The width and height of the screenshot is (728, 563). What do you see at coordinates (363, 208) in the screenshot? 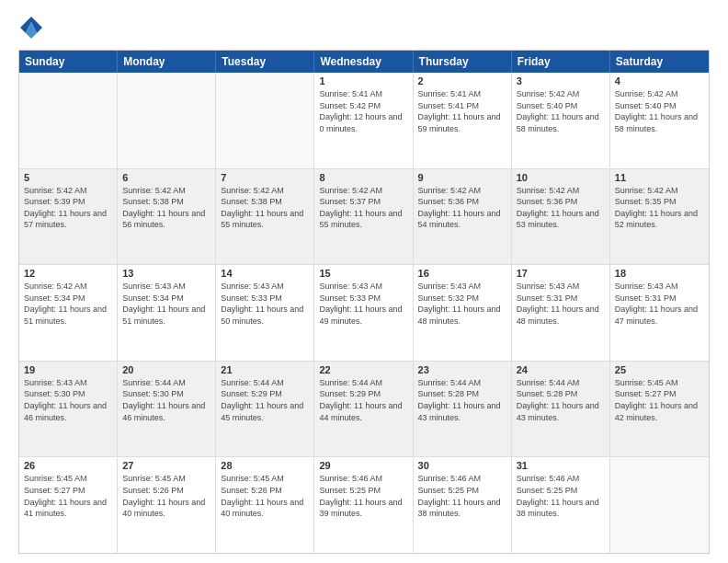
I see `day-info: Sunrise: 5:42 AM Sunset: 5:37 PM Dayligh…` at bounding box center [363, 208].